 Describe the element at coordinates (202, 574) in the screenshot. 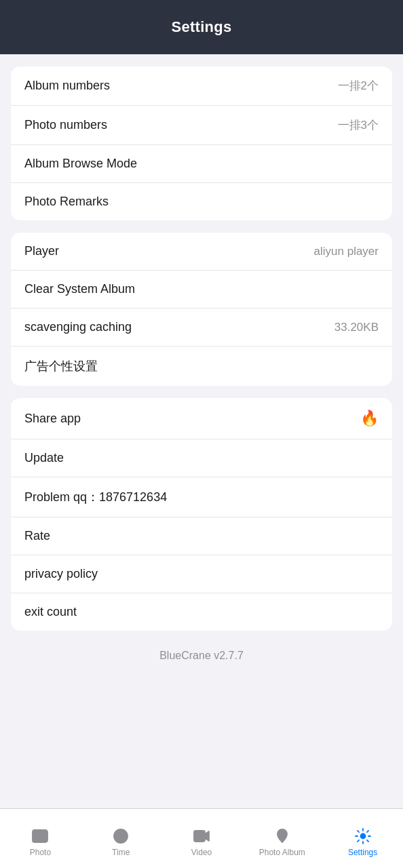

I see `privacy-policy-row: privacy policy` at that location.